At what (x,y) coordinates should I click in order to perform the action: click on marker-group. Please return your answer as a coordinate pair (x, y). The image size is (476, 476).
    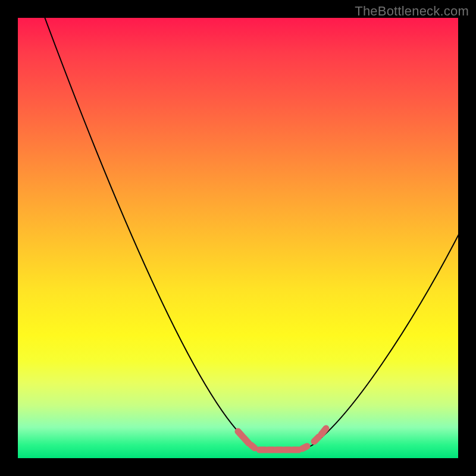
    Looking at the image, I should click on (282, 439).